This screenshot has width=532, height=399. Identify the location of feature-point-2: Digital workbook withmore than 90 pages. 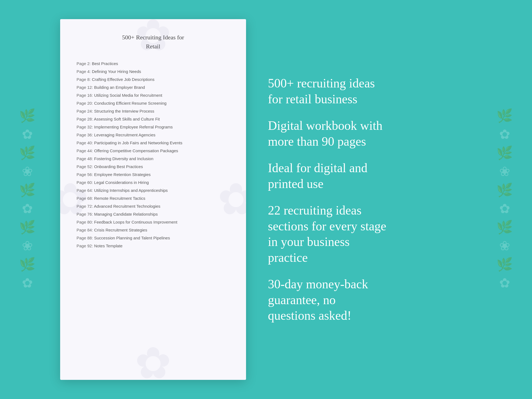
(370, 133).